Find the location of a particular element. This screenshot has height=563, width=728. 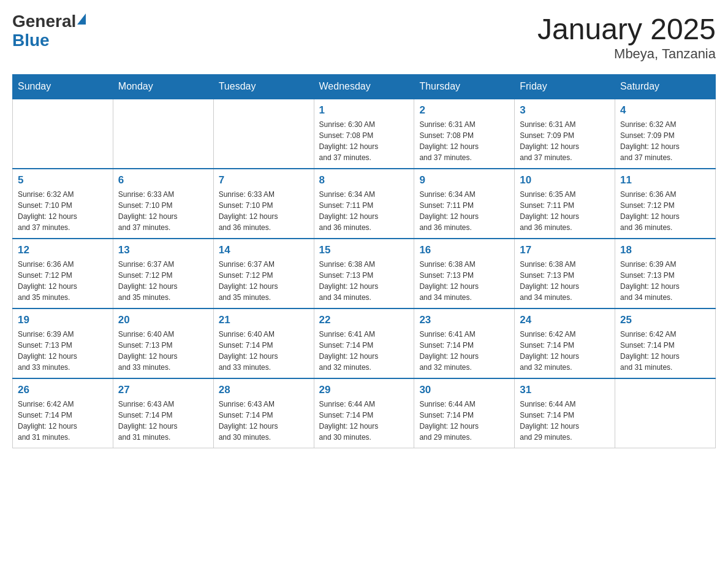

calendar-week-5: 26Sunrise: 6:42 AM Sunset: 7:14 PM Dayli… is located at coordinates (364, 413).